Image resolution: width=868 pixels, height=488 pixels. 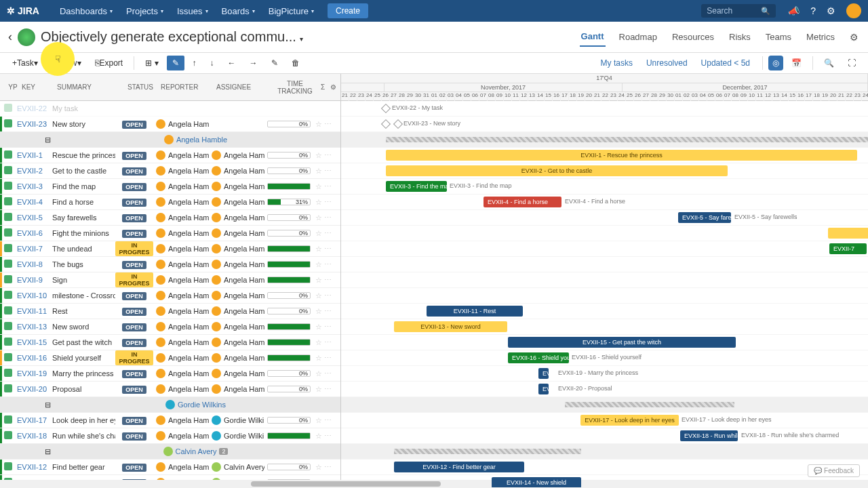 What do you see at coordinates (720, 37) in the screenshot?
I see `project-tabs: GanttRoadmapResourcesRisksTeamsMetrics⚙` at bounding box center [720, 37].